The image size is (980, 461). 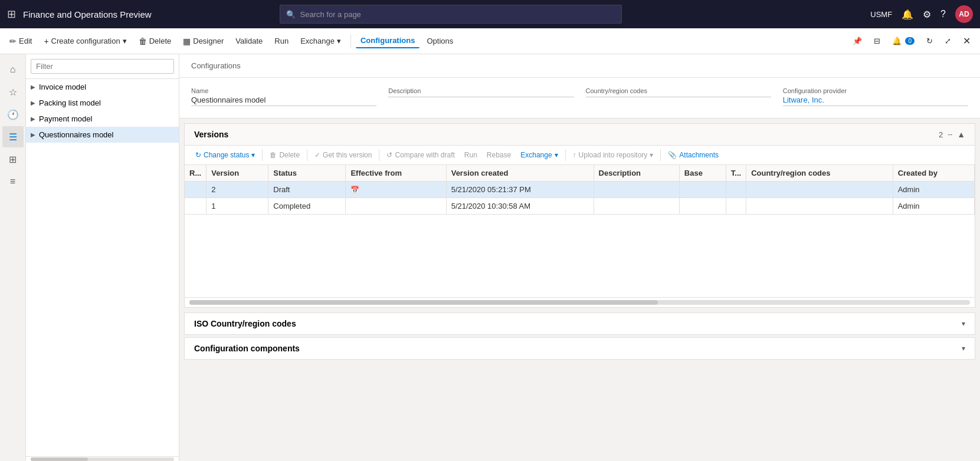 What do you see at coordinates (13, 70) in the screenshot?
I see `sidebar-home-icon: ⌂` at bounding box center [13, 70].